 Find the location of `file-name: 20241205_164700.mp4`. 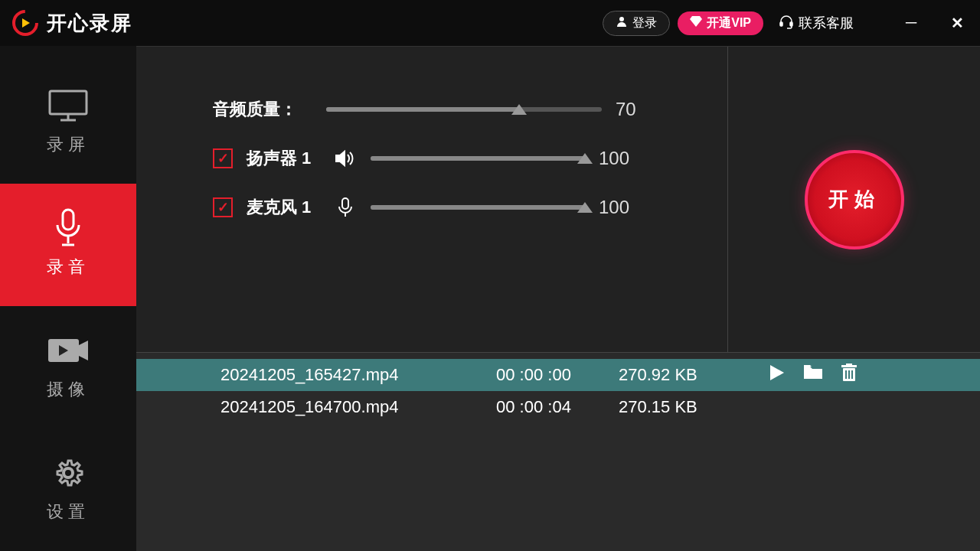

file-name: 20241205_164700.mp4 is located at coordinates (358, 407).